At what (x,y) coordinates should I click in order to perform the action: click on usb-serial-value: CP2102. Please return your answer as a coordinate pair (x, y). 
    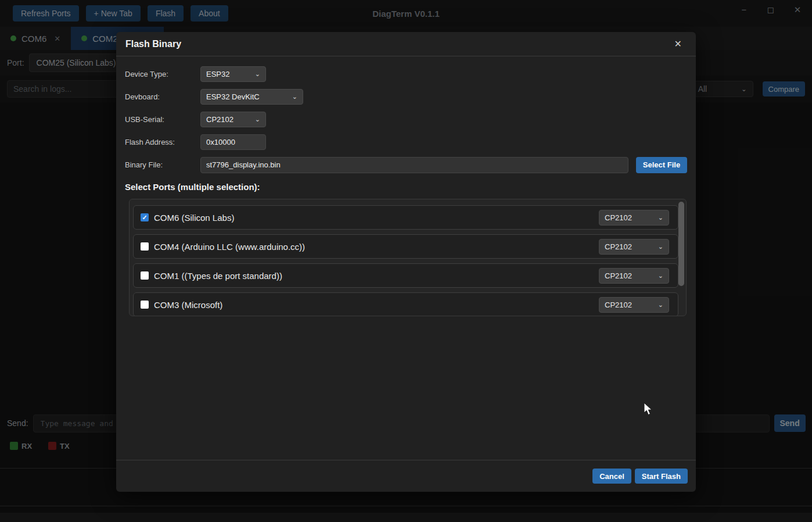
    Looking at the image, I should click on (220, 120).